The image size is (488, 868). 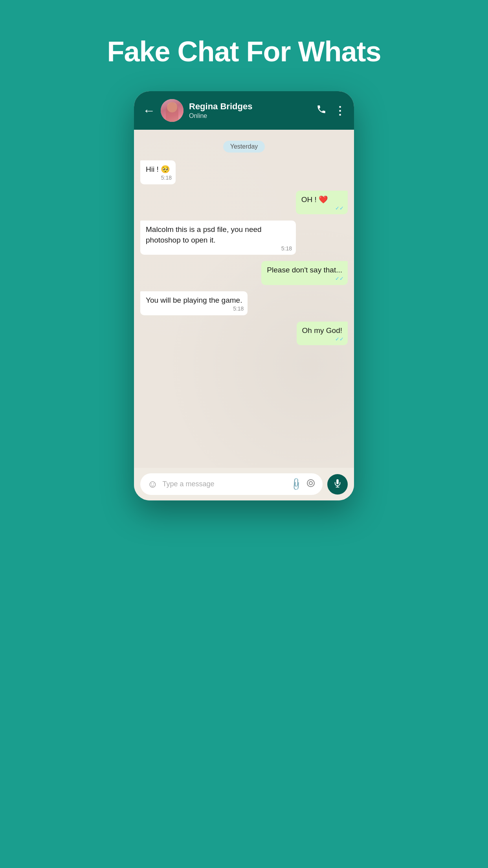 What do you see at coordinates (244, 147) in the screenshot?
I see `date-separator: Yesterday` at bounding box center [244, 147].